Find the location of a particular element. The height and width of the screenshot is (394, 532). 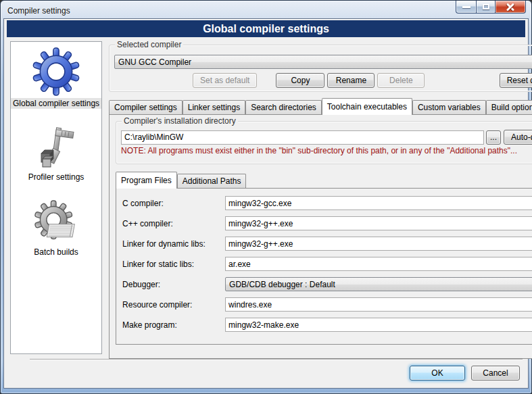

sidebar-item-label: Global compiler settings is located at coordinates (56, 103).